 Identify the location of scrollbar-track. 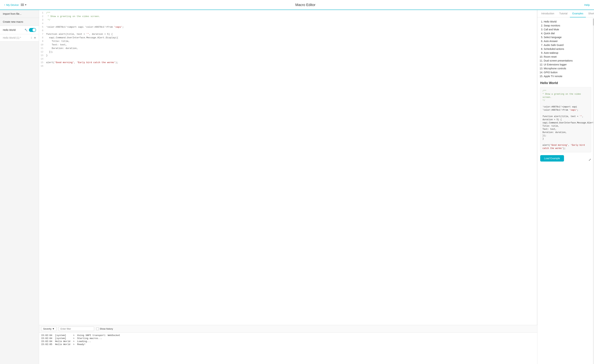
(593, 191).